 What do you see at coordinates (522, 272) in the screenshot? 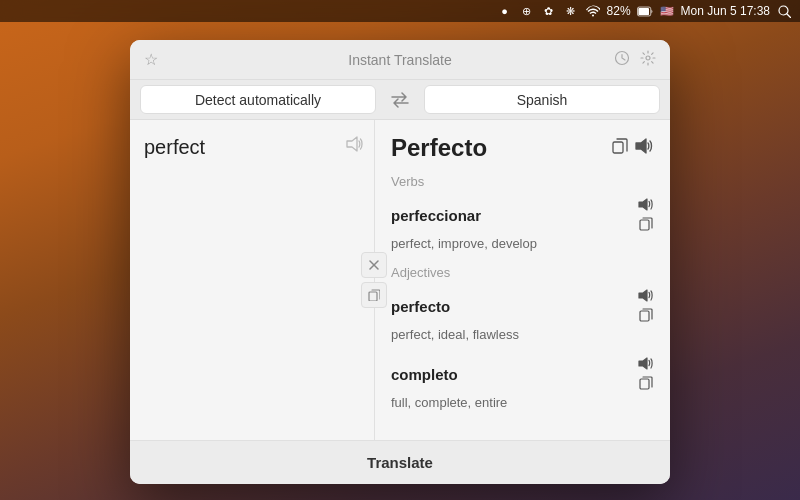
I see `adjectives-label: Adjectives` at bounding box center [522, 272].